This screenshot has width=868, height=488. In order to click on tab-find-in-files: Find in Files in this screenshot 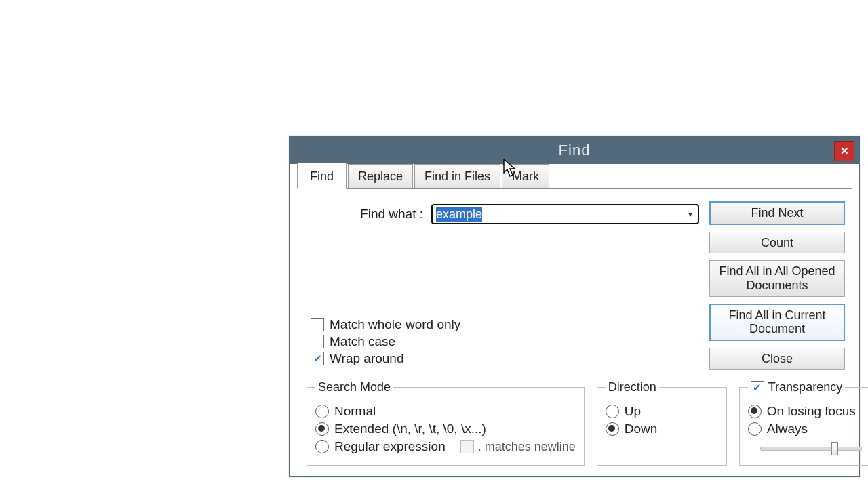, I will do `click(457, 176)`.